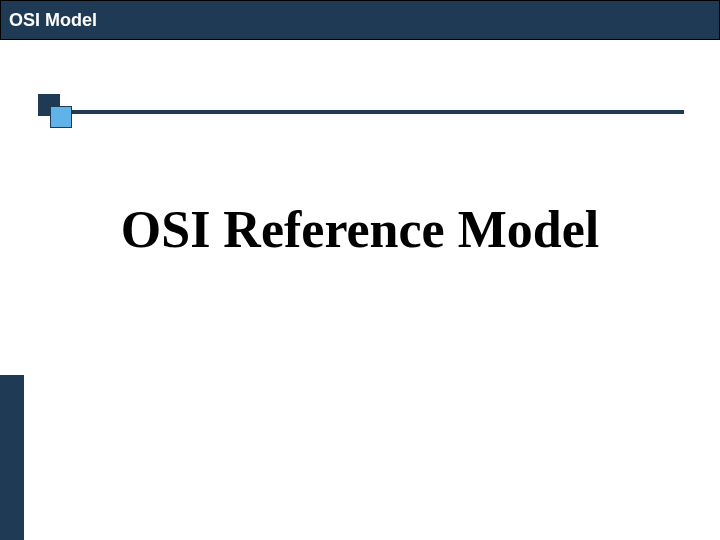  Describe the element at coordinates (61, 117) in the screenshot. I see `decorative-square-light-icon` at that location.